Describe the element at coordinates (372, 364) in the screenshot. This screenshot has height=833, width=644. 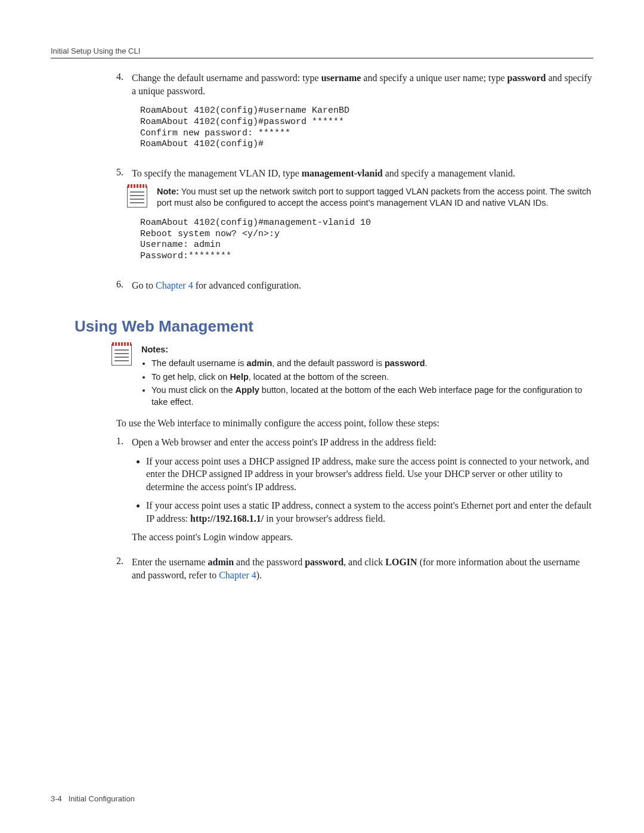
I see `notes-item-1: The default username is admin, and the d…` at that location.